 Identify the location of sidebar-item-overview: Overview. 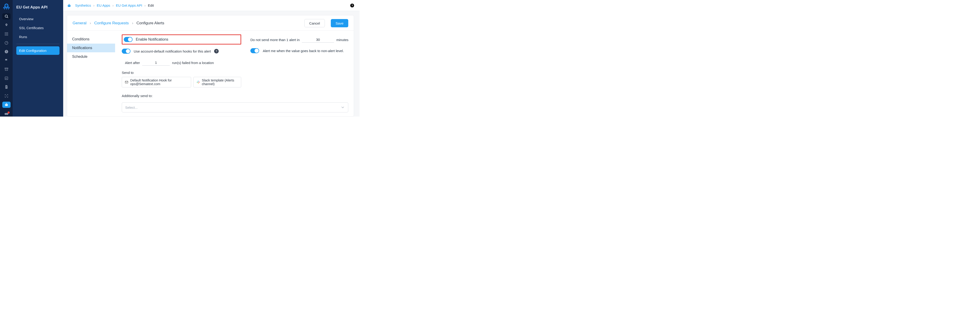
(38, 19).